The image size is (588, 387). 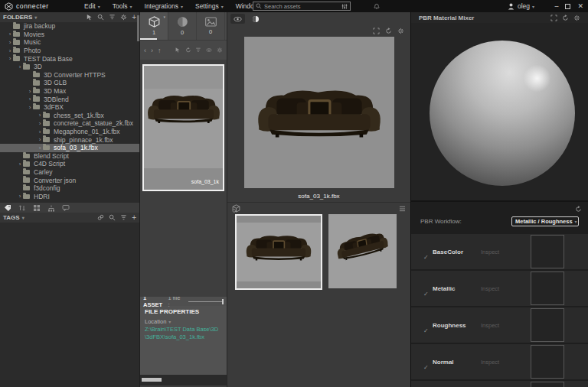 I want to click on folder-tree-item: Carley, so click(x=70, y=173).